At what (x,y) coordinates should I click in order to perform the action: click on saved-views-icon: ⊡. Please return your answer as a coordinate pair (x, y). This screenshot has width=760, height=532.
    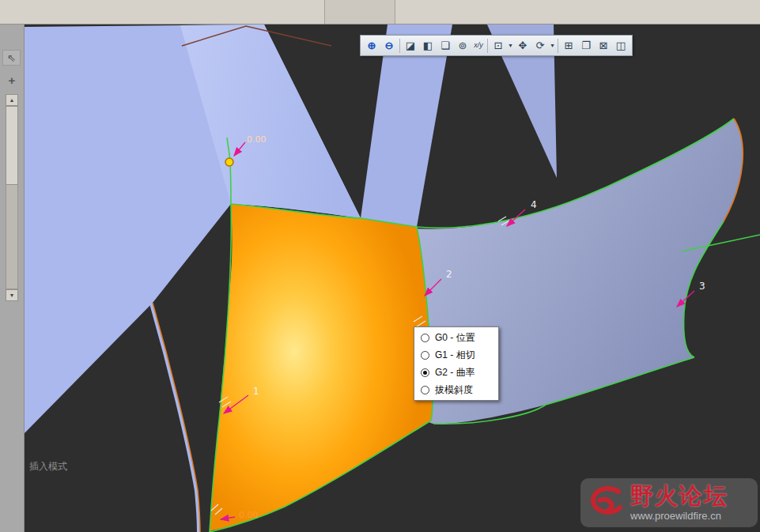
    Looking at the image, I should click on (498, 46).